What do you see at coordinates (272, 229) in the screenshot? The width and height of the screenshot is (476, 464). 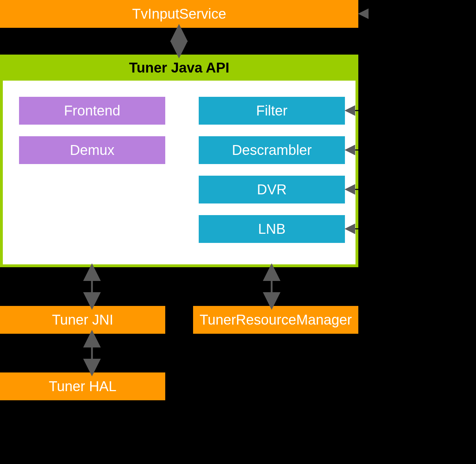 I see `lnb-label: LNB` at bounding box center [272, 229].